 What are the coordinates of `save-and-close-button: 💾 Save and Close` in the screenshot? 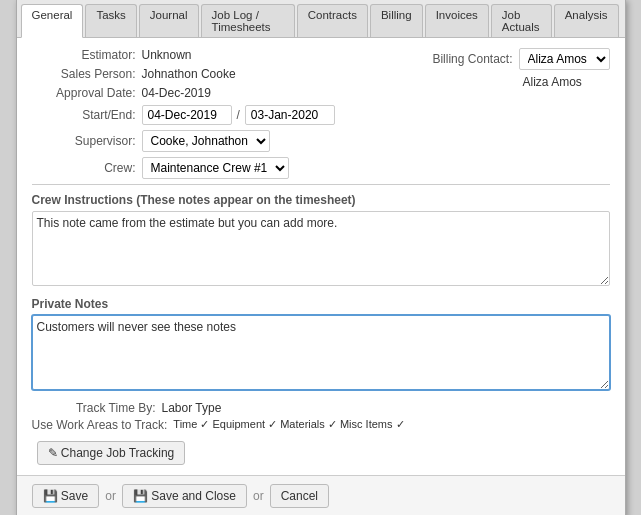 It's located at (184, 496).